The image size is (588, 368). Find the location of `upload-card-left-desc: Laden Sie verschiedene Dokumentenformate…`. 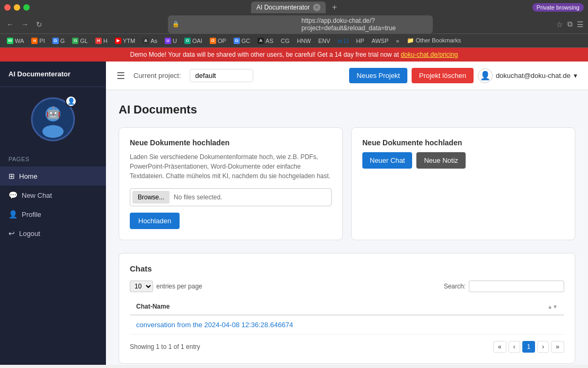

upload-card-left-desc: Laden Sie verschiedene Dokumentenformate… is located at coordinates (231, 167).